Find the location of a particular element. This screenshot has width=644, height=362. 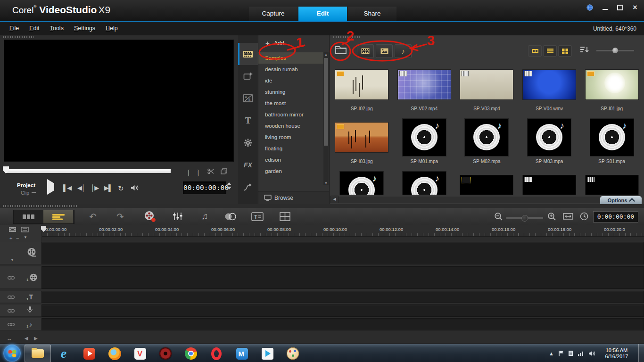

folder-item-garden: garden is located at coordinates (291, 171).